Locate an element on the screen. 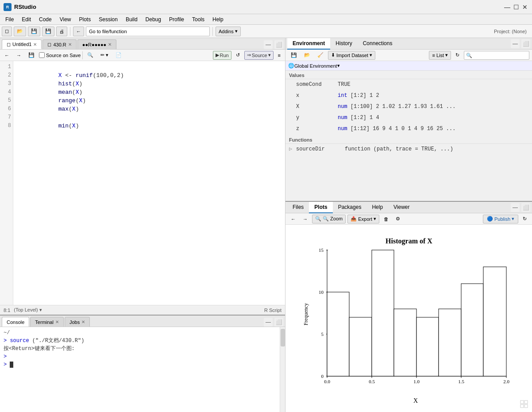 The image size is (532, 412). menu-edit: Edit is located at coordinates (27, 19).